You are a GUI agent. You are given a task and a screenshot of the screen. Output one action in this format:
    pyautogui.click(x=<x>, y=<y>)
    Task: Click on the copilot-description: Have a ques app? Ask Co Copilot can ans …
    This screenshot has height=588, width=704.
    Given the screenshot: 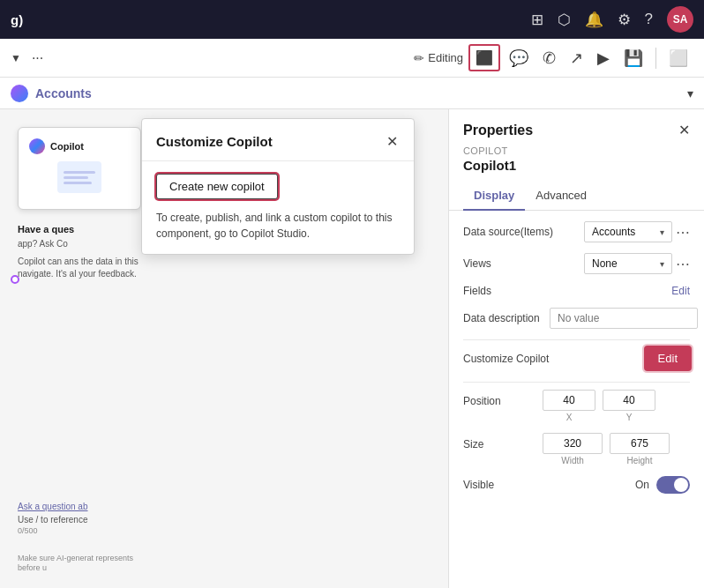 What is the action you would take?
    pyautogui.click(x=79, y=252)
    